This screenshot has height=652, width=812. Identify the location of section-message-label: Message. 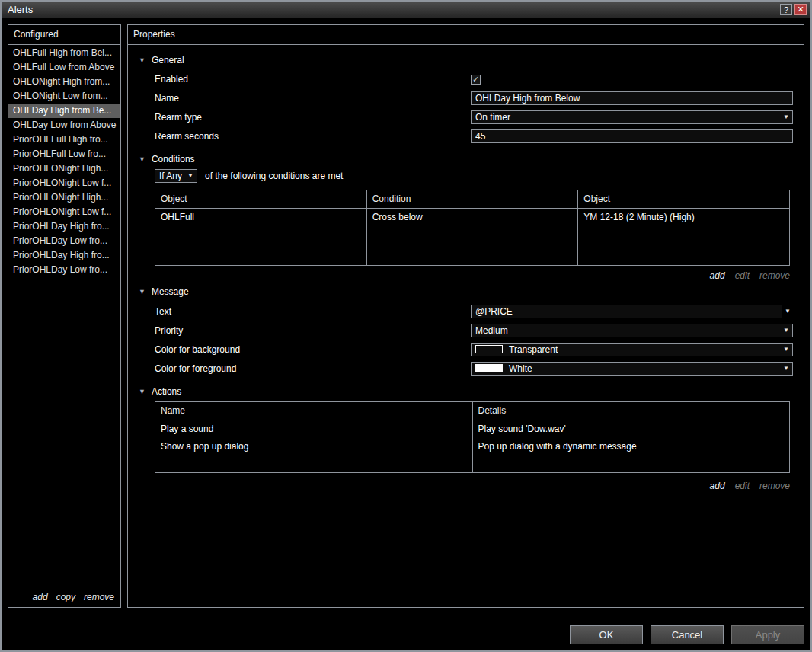
(171, 292).